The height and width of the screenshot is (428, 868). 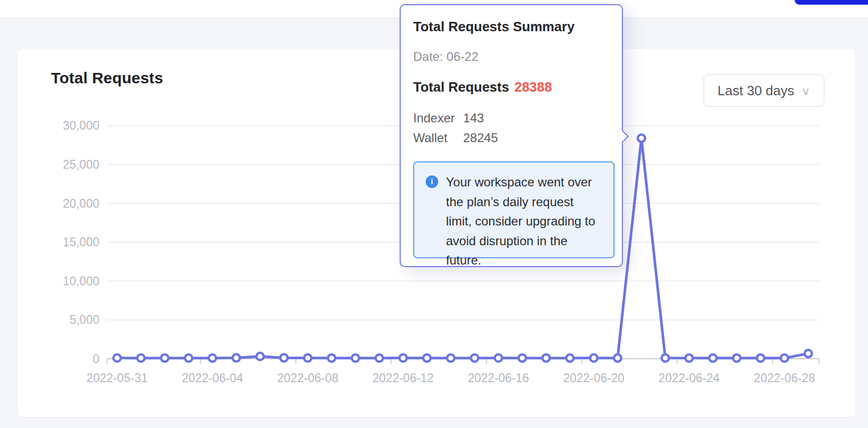 I want to click on svg-text: 15,000, so click(x=81, y=242).